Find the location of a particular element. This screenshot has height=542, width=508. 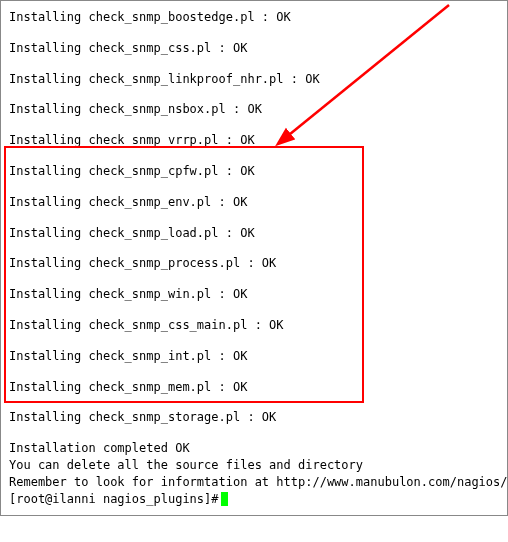

install-hint-delete: You can delete all the source files and … is located at coordinates (254, 466).